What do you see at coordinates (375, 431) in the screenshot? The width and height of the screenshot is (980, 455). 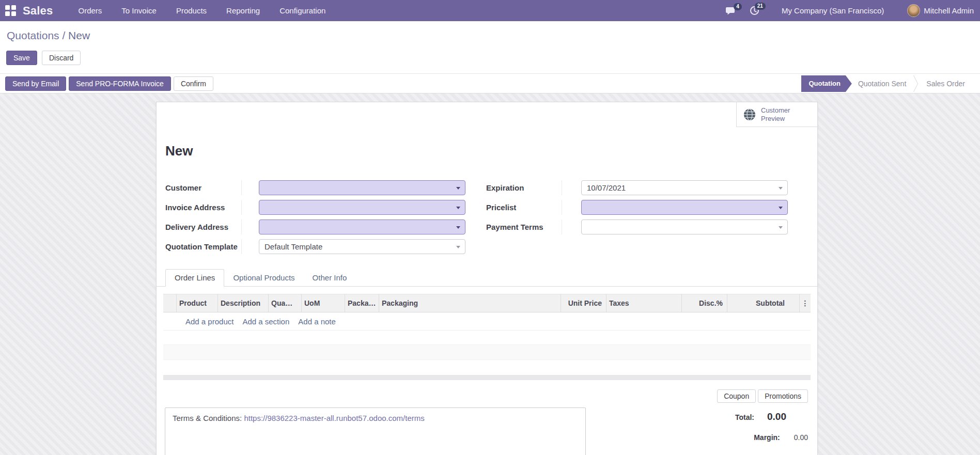 I see `terms-conditions-textarea: Terms & Conditions: https://9836223-mast…` at bounding box center [375, 431].